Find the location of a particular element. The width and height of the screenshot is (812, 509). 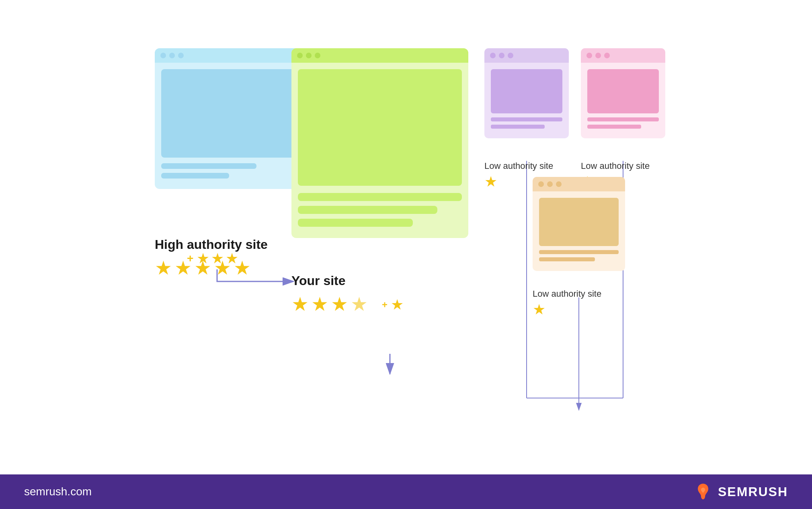

low-peach-image is located at coordinates (579, 222).